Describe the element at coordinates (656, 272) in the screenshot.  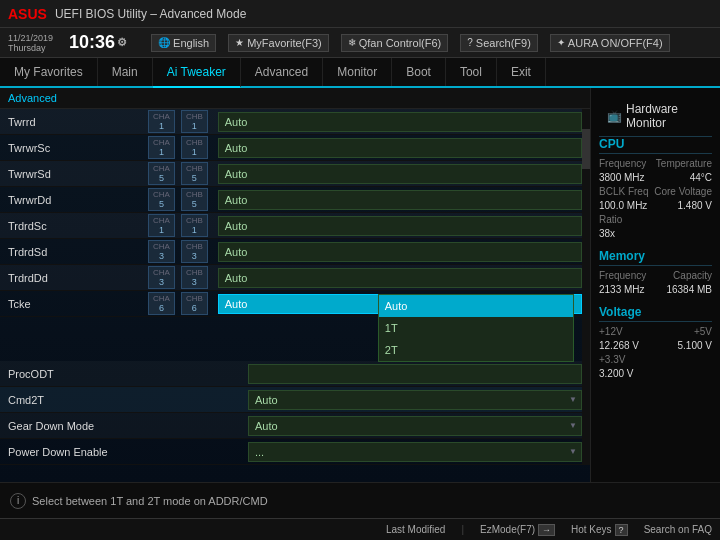
I see `memory-section: Memory Frequency Capacity 2133 MHz 16384…` at that location.